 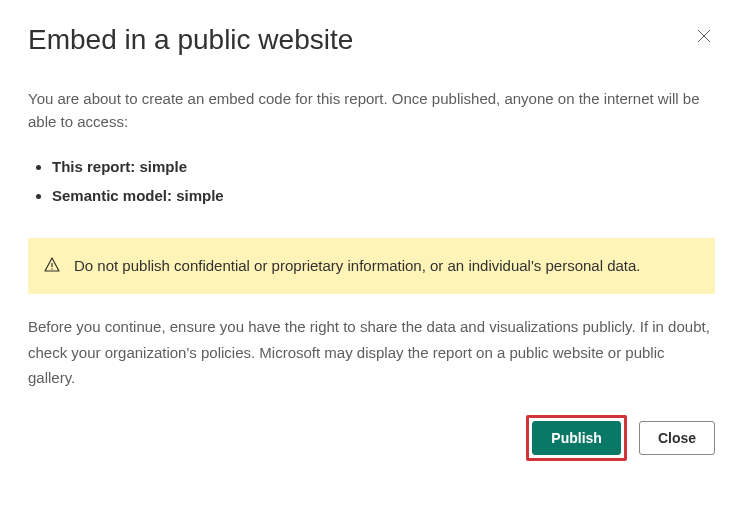 I want to click on close-icon, so click(x=704, y=37).